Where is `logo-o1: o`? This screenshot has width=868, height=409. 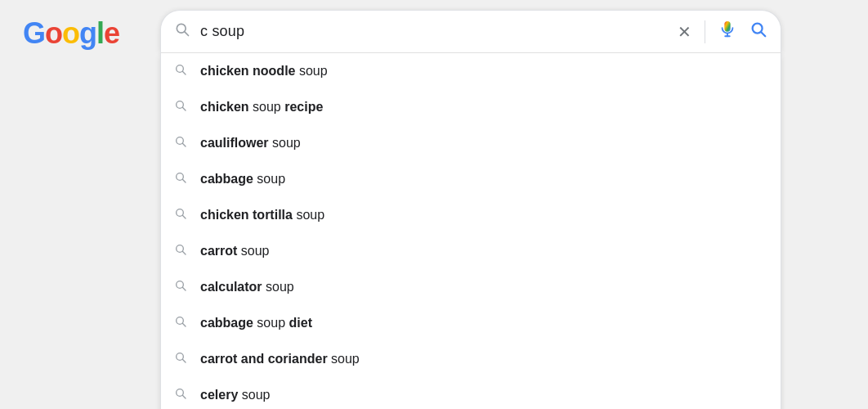
logo-o1: o is located at coordinates (54, 33).